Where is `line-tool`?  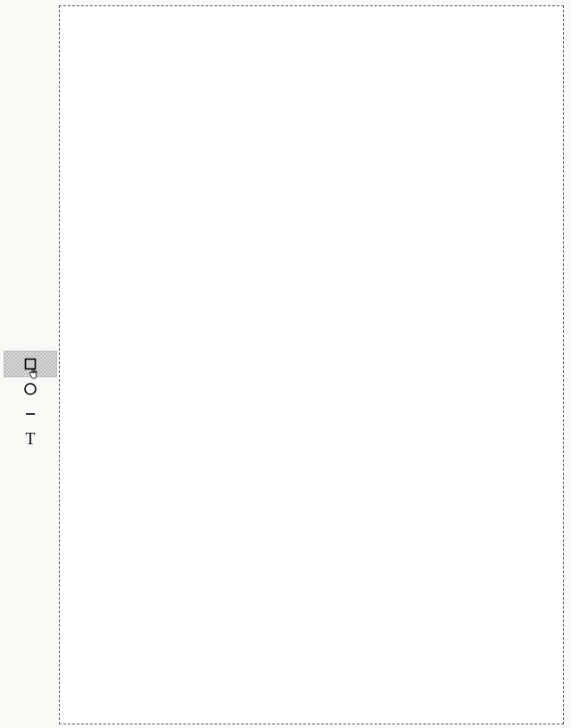 line-tool is located at coordinates (30, 414).